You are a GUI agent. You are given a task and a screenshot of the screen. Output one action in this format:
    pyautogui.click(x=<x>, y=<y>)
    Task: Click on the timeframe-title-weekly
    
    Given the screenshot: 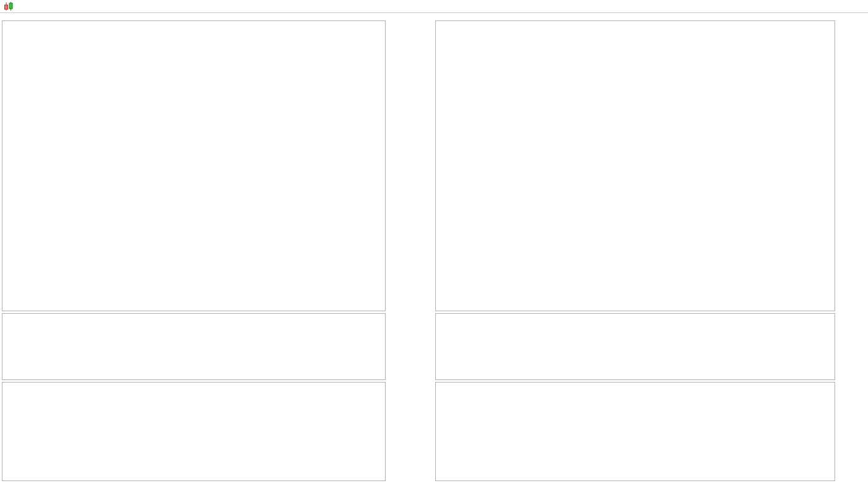 What is the action you would take?
    pyautogui.click(x=217, y=16)
    